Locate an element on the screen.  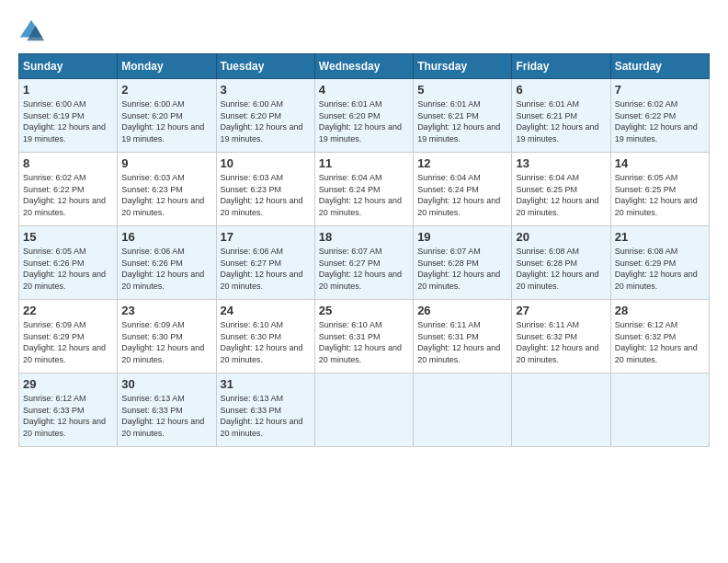
calendar-cell: 2 Sunrise: 6:00 AMSunset: 6:20 PMDayligh… is located at coordinates (167, 116).